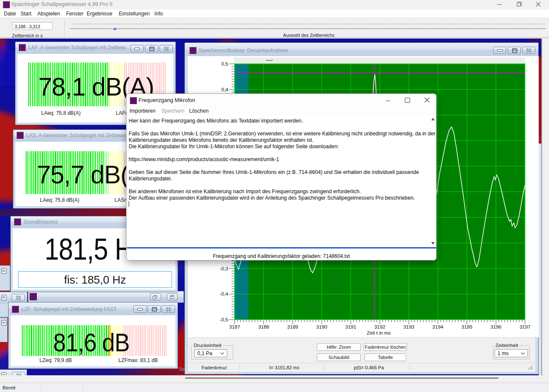 This screenshot has height=392, width=549. Describe the element at coordinates (467, 327) in the screenshot. I see `svg-text: 3195` at that location.